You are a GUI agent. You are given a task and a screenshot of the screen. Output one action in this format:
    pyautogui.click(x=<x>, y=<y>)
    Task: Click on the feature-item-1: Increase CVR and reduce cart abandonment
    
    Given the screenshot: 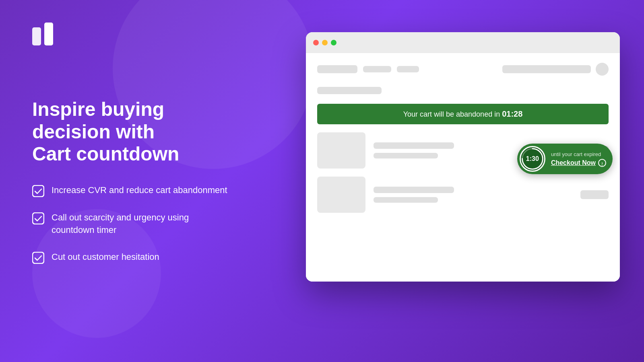 What is the action you would take?
    pyautogui.click(x=133, y=191)
    